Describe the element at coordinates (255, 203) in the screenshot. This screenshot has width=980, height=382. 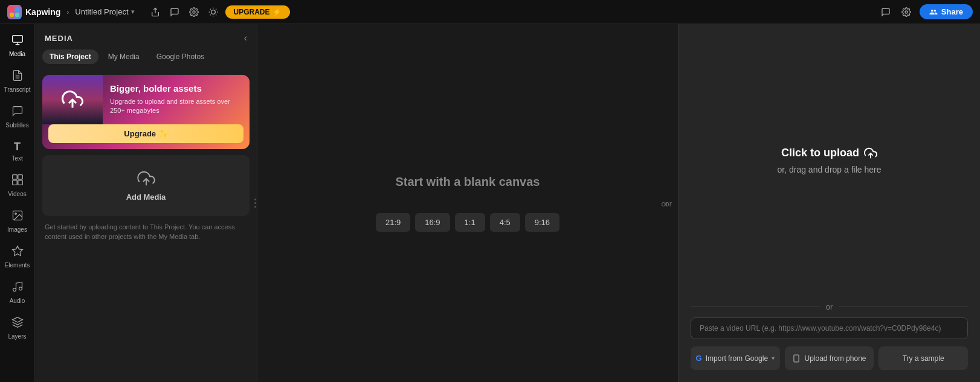
I see `resize-handle` at that location.